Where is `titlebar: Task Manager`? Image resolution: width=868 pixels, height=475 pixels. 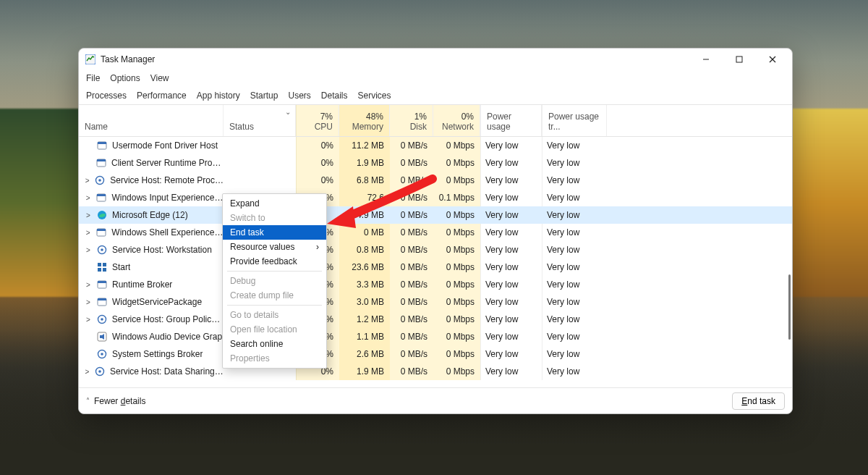
titlebar: Task Manager is located at coordinates (435, 59).